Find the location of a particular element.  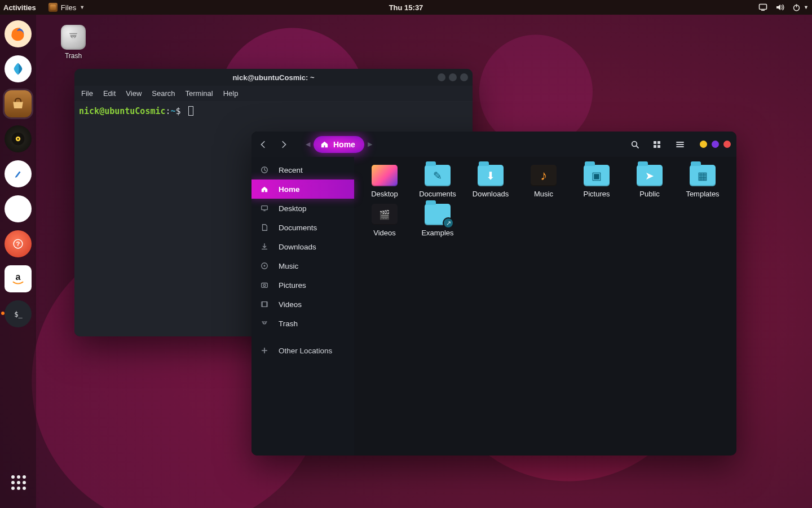

nav-back-button is located at coordinates (263, 144).